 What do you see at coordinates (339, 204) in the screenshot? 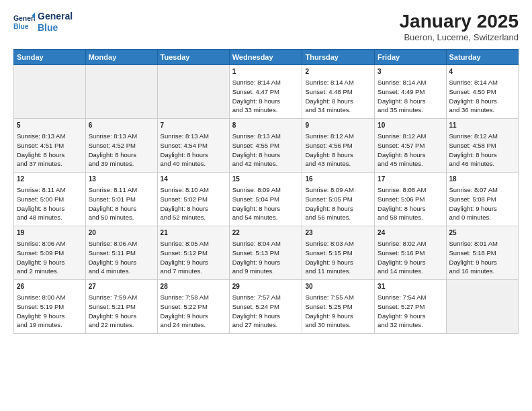
I see `day-info: Sunrise: 8:09 AMSunset: 5:05 PMDaylight:…` at bounding box center [339, 204].